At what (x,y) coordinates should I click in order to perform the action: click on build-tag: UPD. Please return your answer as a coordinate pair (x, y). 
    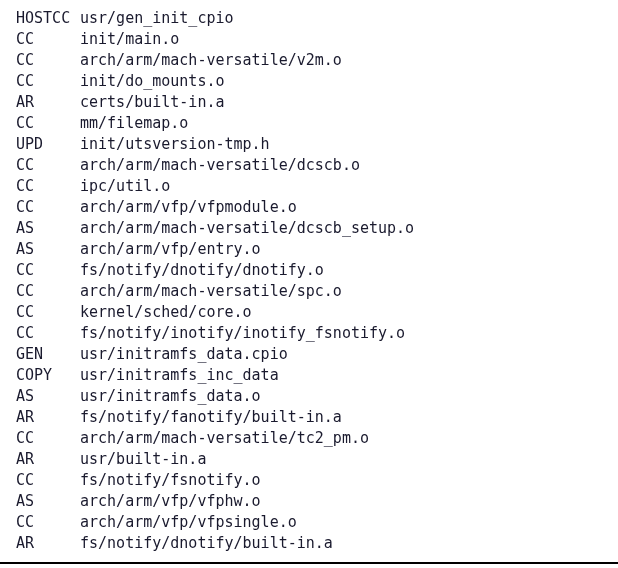
    Looking at the image, I should click on (48, 144).